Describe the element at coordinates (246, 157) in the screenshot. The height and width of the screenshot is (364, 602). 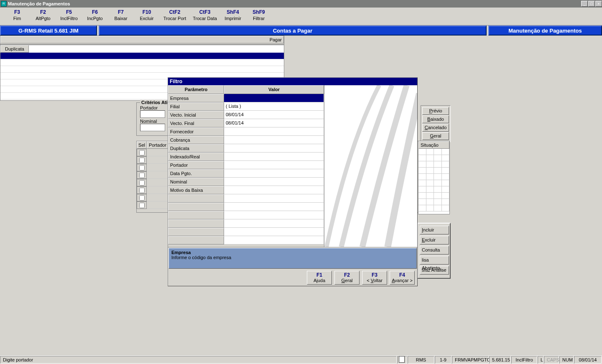
I see `filtro-row-indexado-real: Indexado/Real` at that location.